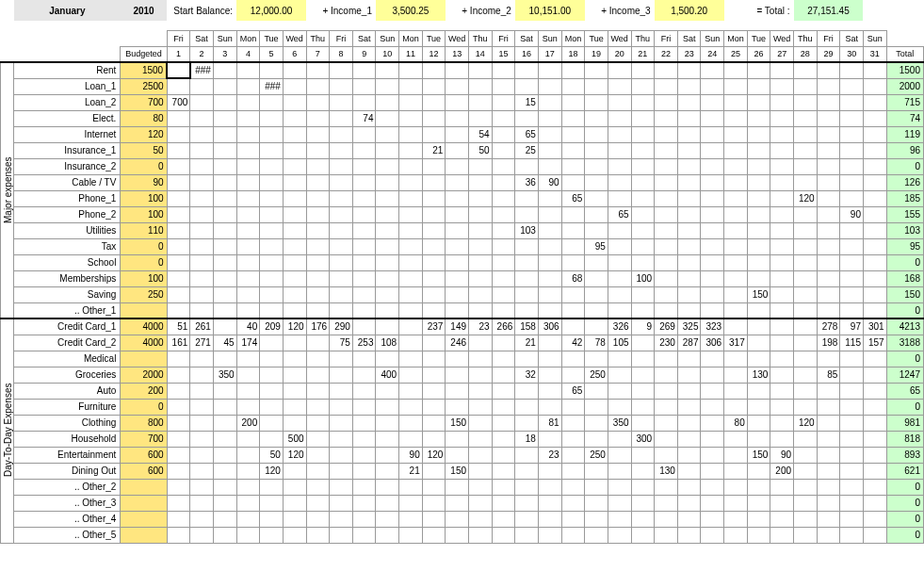  I want to click on day-cell: 269, so click(667, 326).